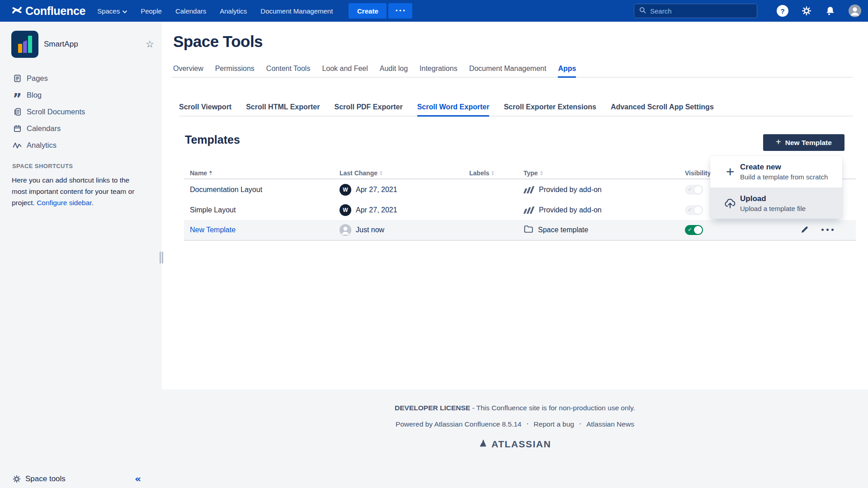  What do you see at coordinates (484, 444) in the screenshot?
I see `atlassian-logo-icon` at bounding box center [484, 444].